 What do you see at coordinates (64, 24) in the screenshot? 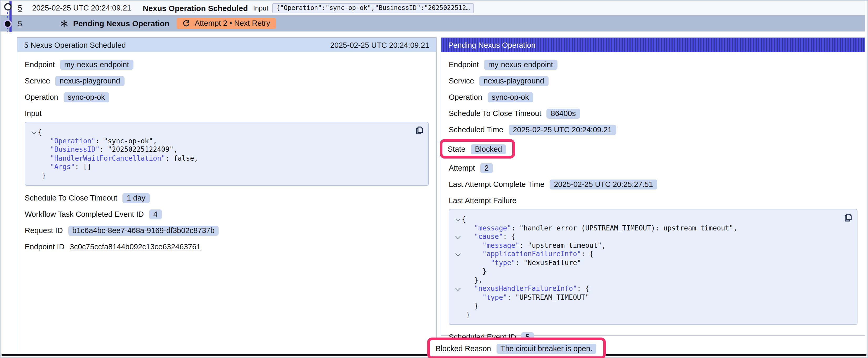
I see `asterisk-icon` at bounding box center [64, 24].